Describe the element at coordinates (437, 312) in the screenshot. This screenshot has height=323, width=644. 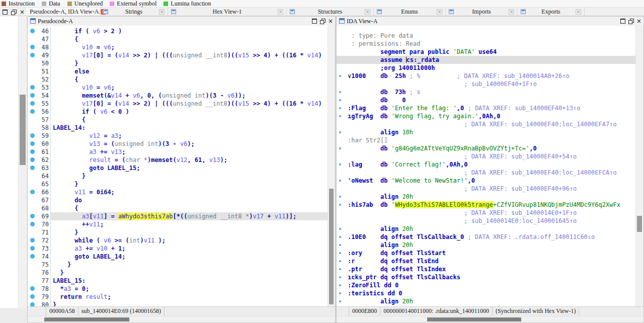
I see `status-location: 0000000140011000: .rdata:unk_140011000` at that location.